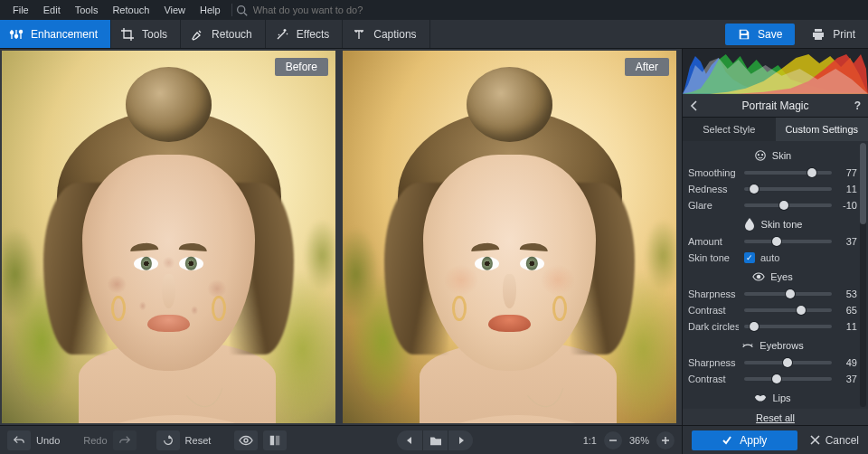 The width and height of the screenshot is (868, 454). What do you see at coordinates (847, 173) in the screenshot?
I see `slider-value: 77` at bounding box center [847, 173].